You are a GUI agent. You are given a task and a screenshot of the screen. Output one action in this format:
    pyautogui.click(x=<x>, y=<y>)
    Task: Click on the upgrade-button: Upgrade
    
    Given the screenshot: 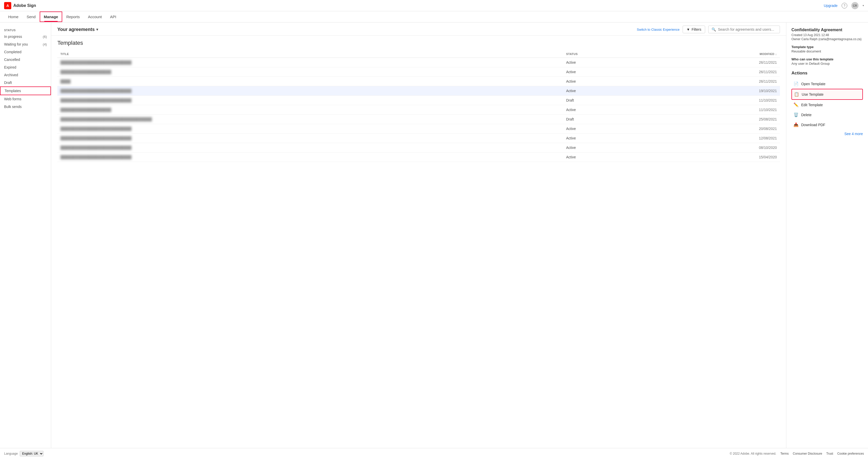 What is the action you would take?
    pyautogui.click(x=831, y=6)
    